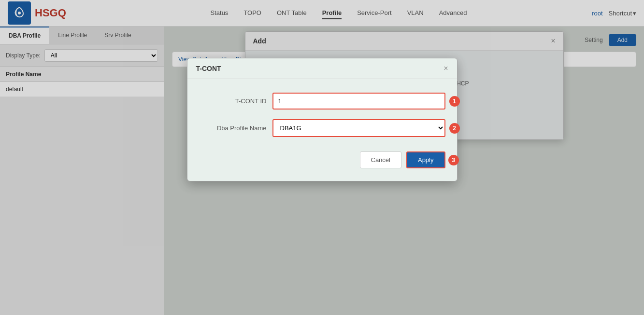 The image size is (644, 315). Describe the element at coordinates (322, 101) in the screenshot. I see `tcont-id-row: T-CONT ID 1` at that location.